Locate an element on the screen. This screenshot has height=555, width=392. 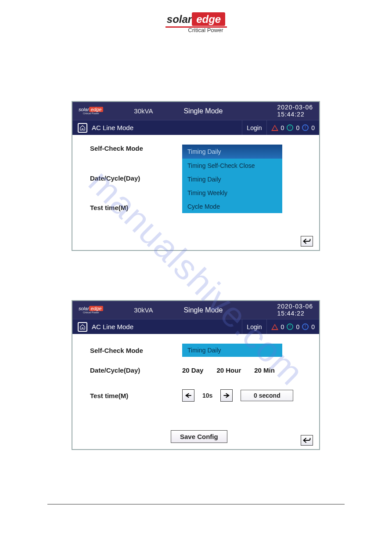
date-hour: 20 Hour is located at coordinates (229, 370).